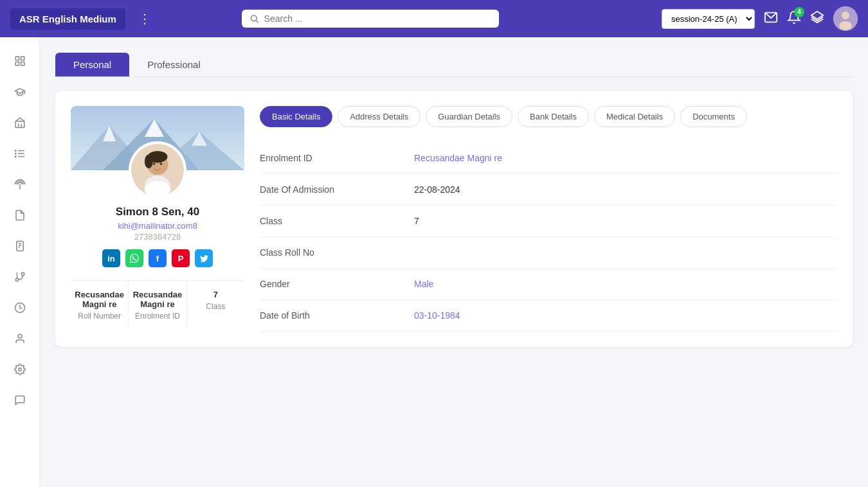 The height and width of the screenshot is (487, 868). What do you see at coordinates (158, 316) in the screenshot?
I see `enrolment-id-label: Enrolment ID` at bounding box center [158, 316].